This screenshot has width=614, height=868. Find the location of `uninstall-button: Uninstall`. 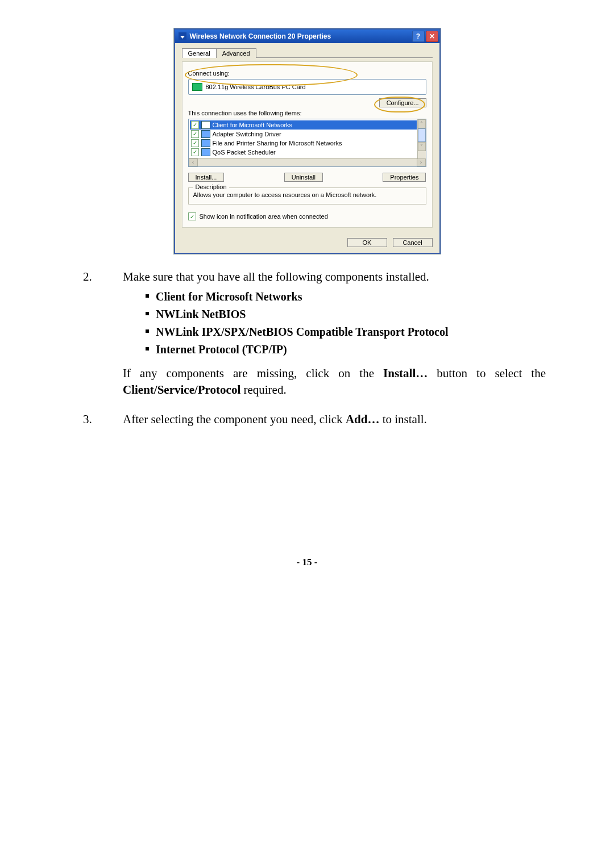

uninstall-button: Uninstall is located at coordinates (304, 177).